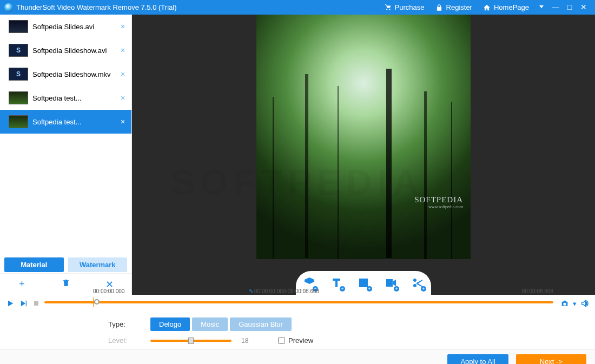  What do you see at coordinates (299, 302) in the screenshot?
I see `timeline-track` at bounding box center [299, 302].